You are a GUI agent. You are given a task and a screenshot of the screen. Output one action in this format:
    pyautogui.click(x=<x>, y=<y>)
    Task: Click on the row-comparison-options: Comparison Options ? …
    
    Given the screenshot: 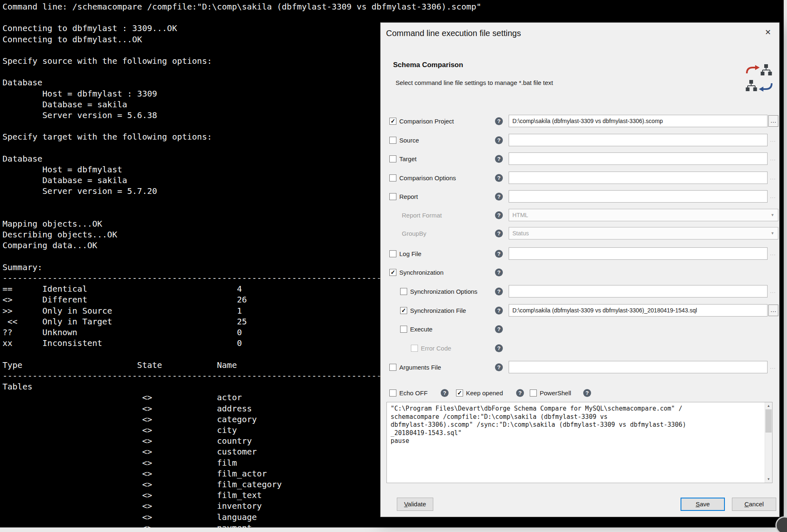 What is the action you would take?
    pyautogui.click(x=580, y=178)
    